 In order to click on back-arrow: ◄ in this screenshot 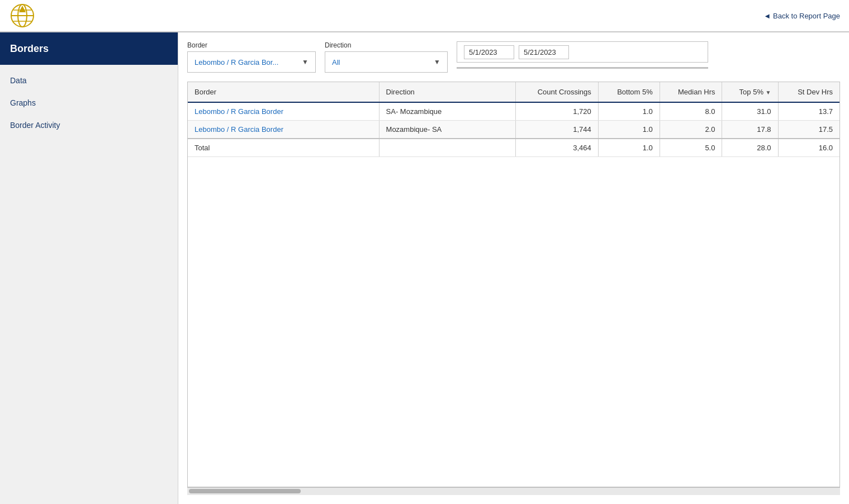, I will do `click(767, 16)`.